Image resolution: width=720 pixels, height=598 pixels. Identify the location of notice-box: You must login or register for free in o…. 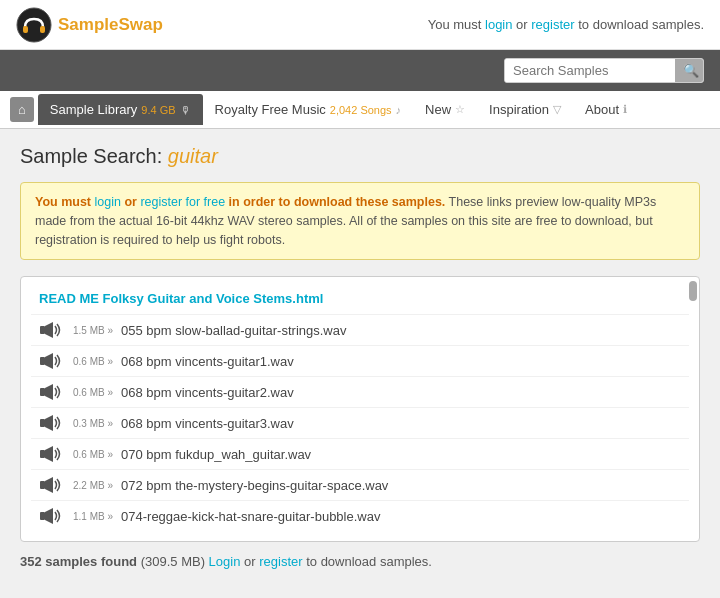
(360, 221).